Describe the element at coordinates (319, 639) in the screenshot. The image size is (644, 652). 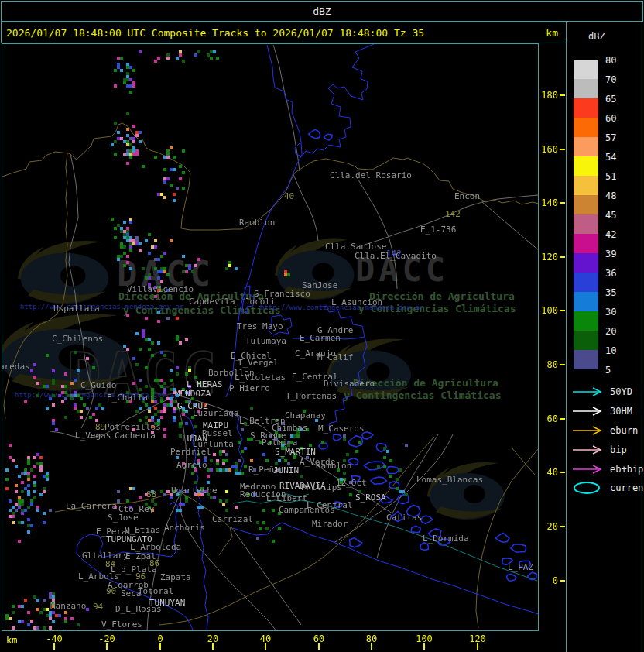
I see `x-tick-label: 60` at that location.